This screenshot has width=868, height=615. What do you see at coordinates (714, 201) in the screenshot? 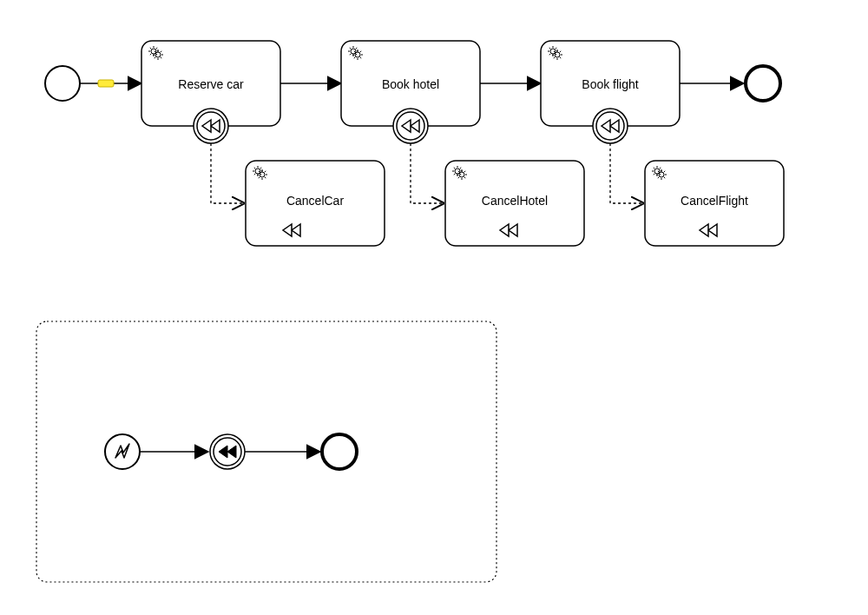
I see `task-label: CancelFlight` at bounding box center [714, 201].